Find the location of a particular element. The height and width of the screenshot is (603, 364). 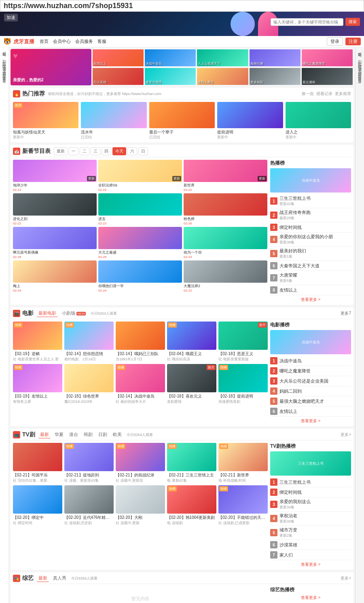

left-nav-item-music: 音乐 is located at coordinates (4, 76).